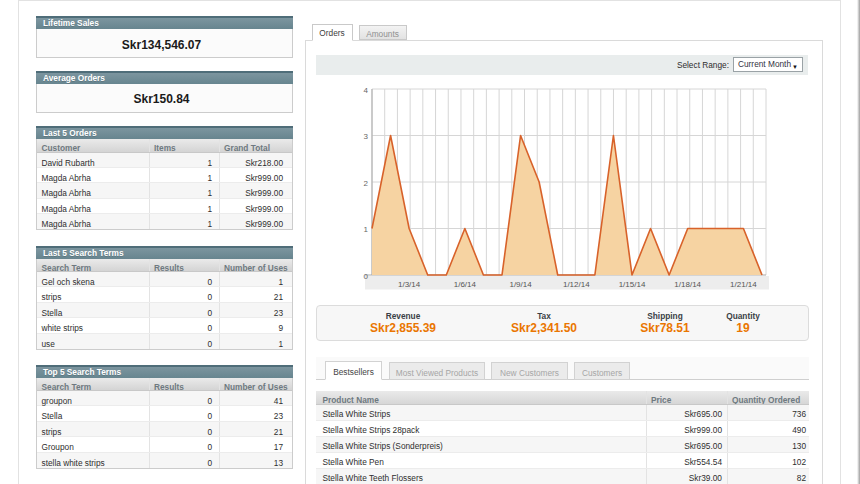 This screenshot has width=860, height=484. What do you see at coordinates (366, 184) in the screenshot?
I see `svg-text: 2` at bounding box center [366, 184].